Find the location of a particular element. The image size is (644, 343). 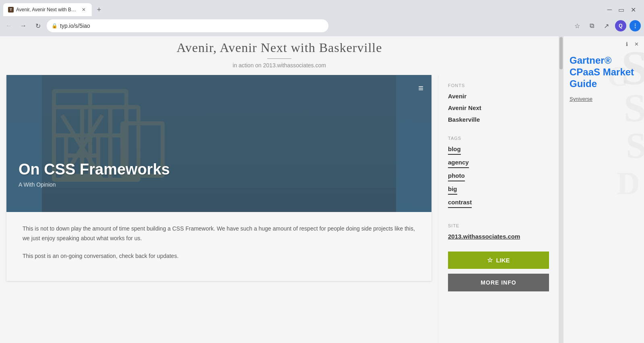

address-bar: 🔒 typ.io/s/5iao is located at coordinates (188, 26).